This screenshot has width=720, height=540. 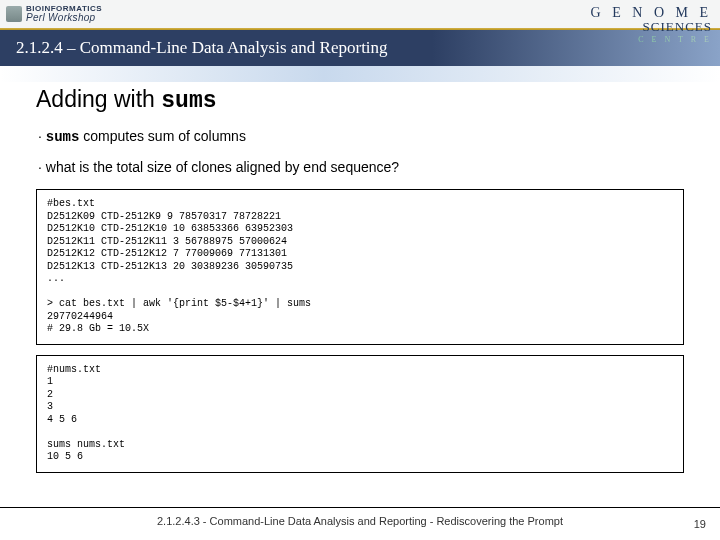 What do you see at coordinates (162, 136) in the screenshot?
I see `bullet-1-text: computes sum of columns` at bounding box center [162, 136].